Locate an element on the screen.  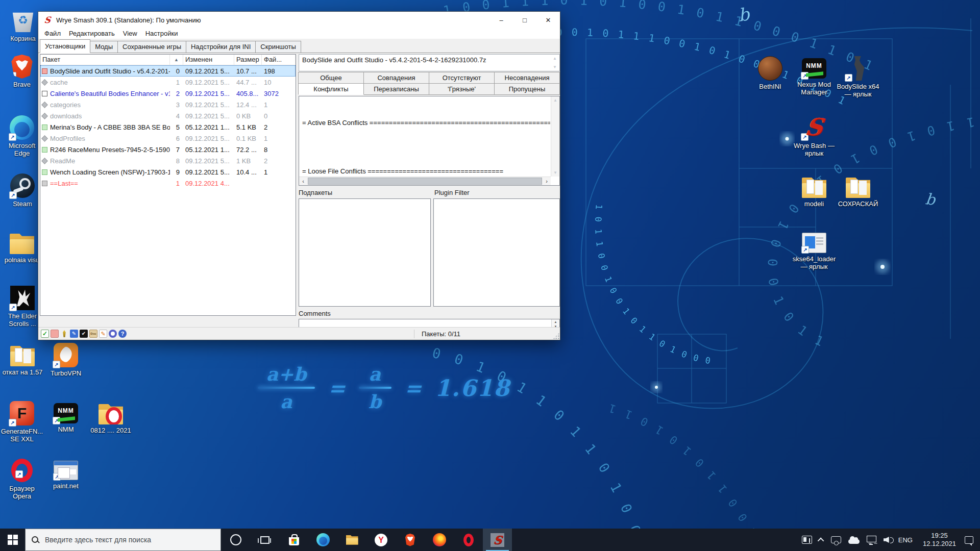
statue-icon is located at coordinates (64, 334).